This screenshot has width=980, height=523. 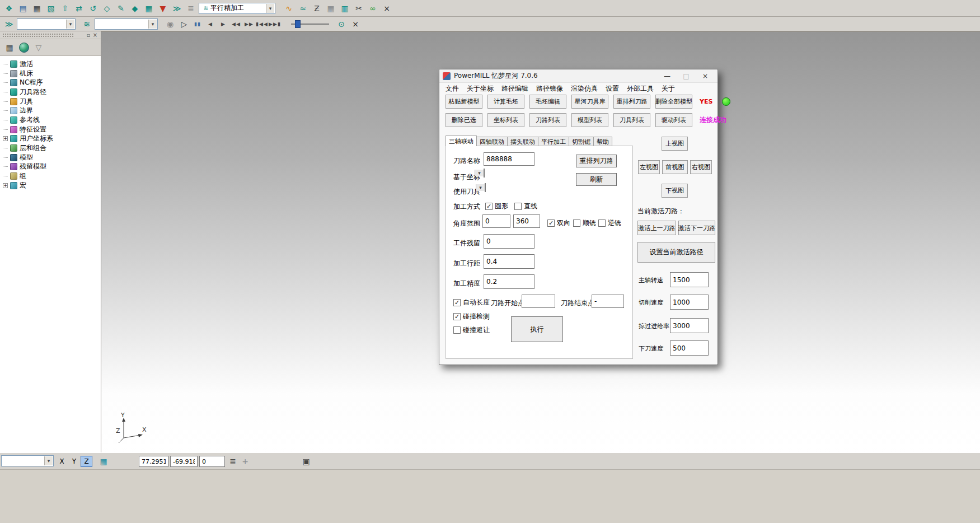 I want to click on minimize-button: —, so click(x=667, y=76).